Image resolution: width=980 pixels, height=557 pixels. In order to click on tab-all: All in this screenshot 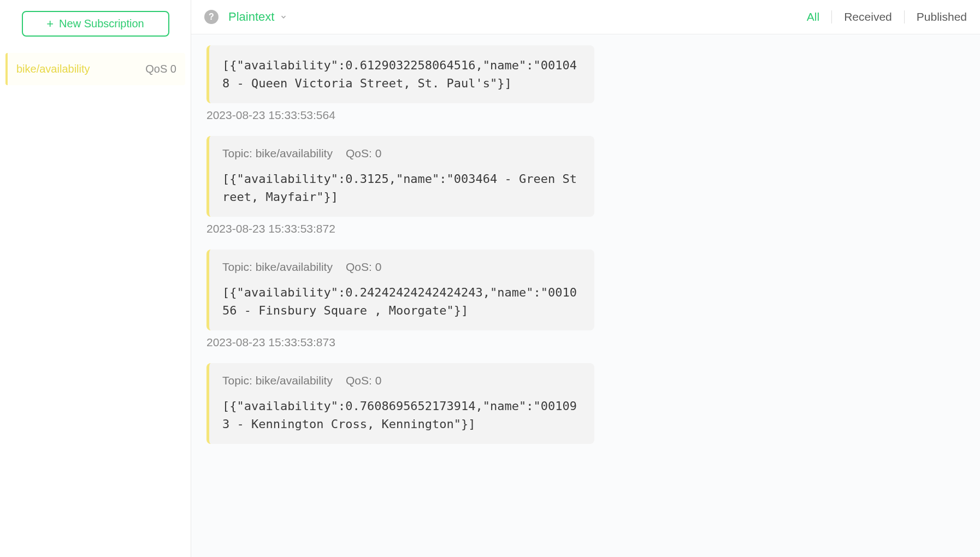, I will do `click(813, 17)`.